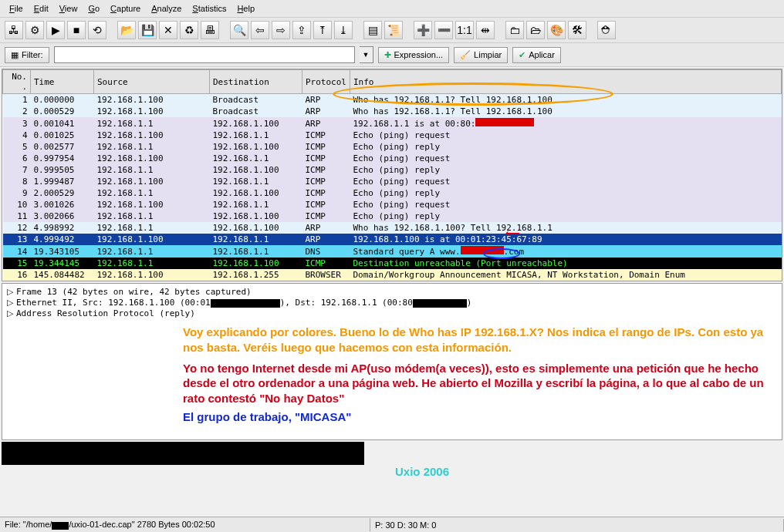  Describe the element at coordinates (392, 123) in the screenshot. I see `table-row: 30.001041192.168.1.1192.168.1.100ARP192.…` at that location.